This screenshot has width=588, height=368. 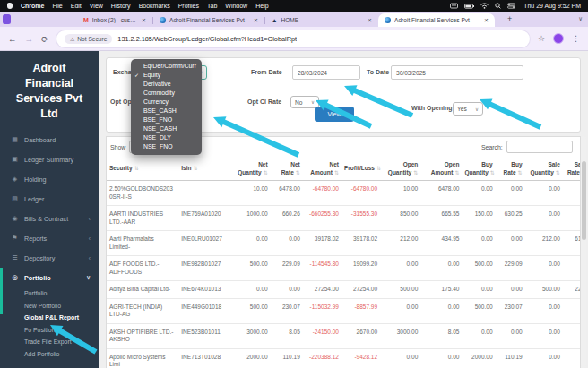 I want to click on sidebar-item-depository: ☰Depository‹, so click(x=49, y=258).